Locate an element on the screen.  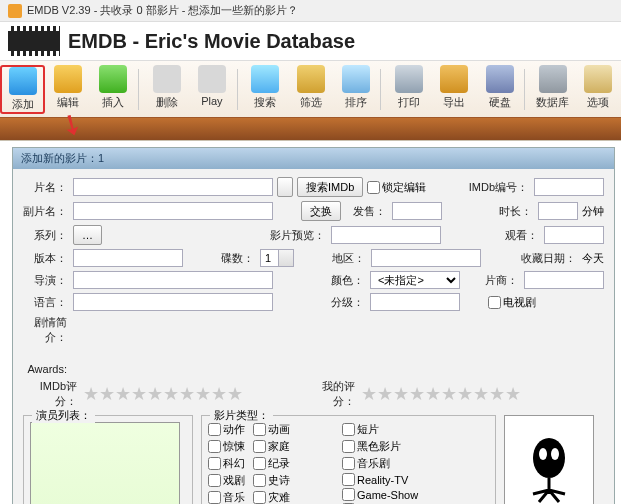
genre-checkbox: Reality-TV is located at coordinates (380, 480).